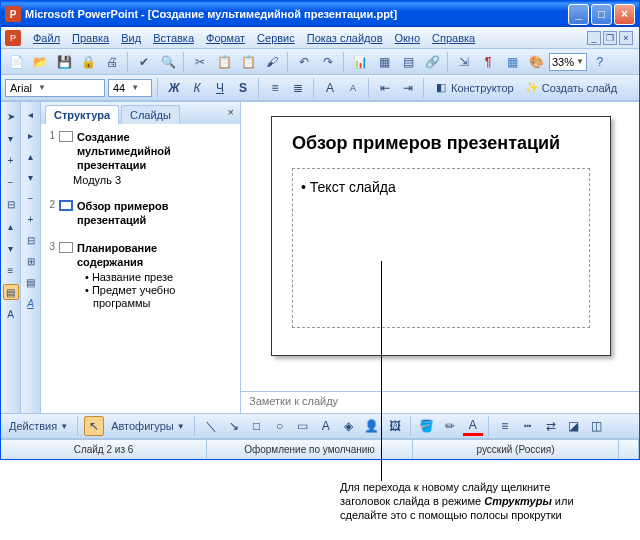 The height and width of the screenshot is (540, 640). Describe the element at coordinates (248, 62) in the screenshot. I see `paste-icon: 📋` at that location.